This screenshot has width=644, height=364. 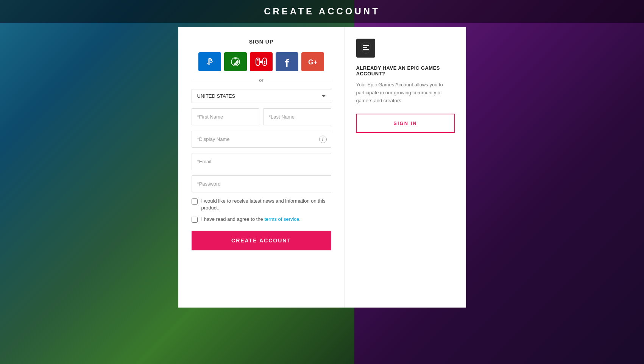 I want to click on google-button: G+, so click(x=313, y=62).